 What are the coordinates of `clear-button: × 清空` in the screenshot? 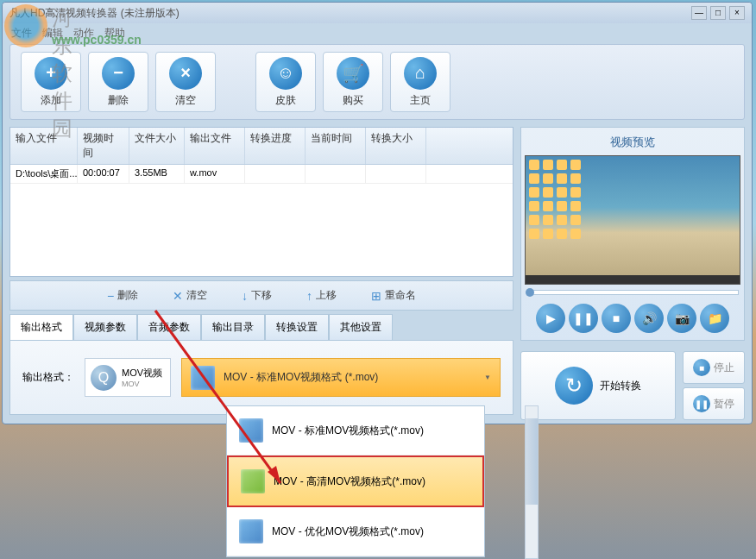 It's located at (186, 82).